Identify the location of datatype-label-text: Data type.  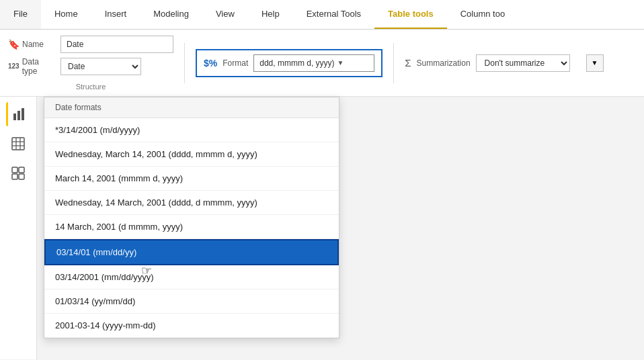
(39, 66).